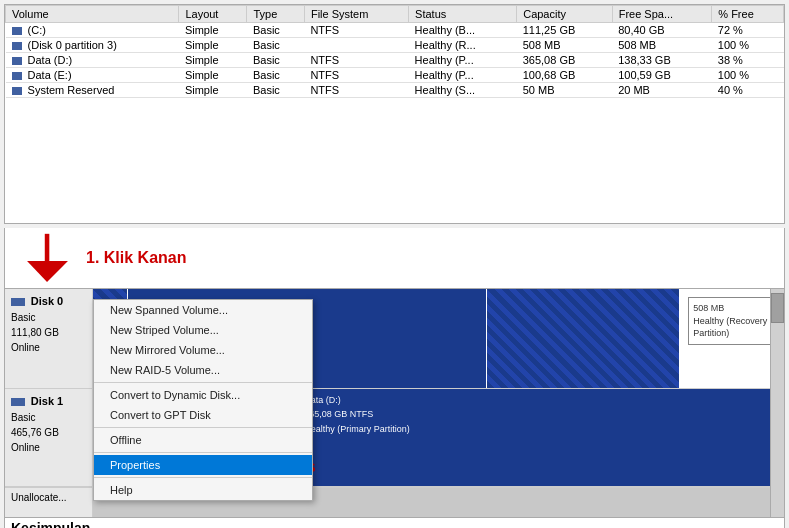  I want to click on table-row: (C:) Simple Basic NTFS Healthy (B... 111…, so click(395, 30).